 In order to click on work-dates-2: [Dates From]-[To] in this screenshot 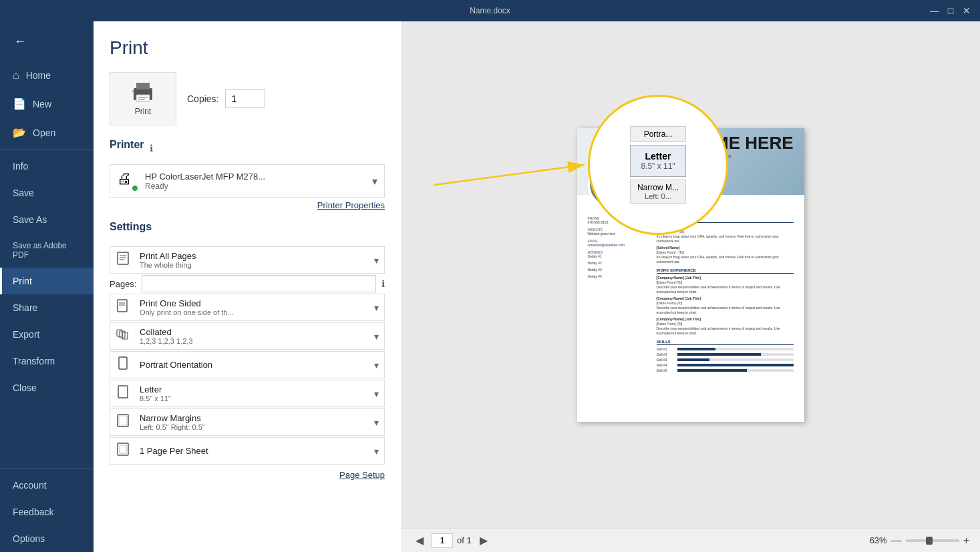, I will do `click(669, 303)`.